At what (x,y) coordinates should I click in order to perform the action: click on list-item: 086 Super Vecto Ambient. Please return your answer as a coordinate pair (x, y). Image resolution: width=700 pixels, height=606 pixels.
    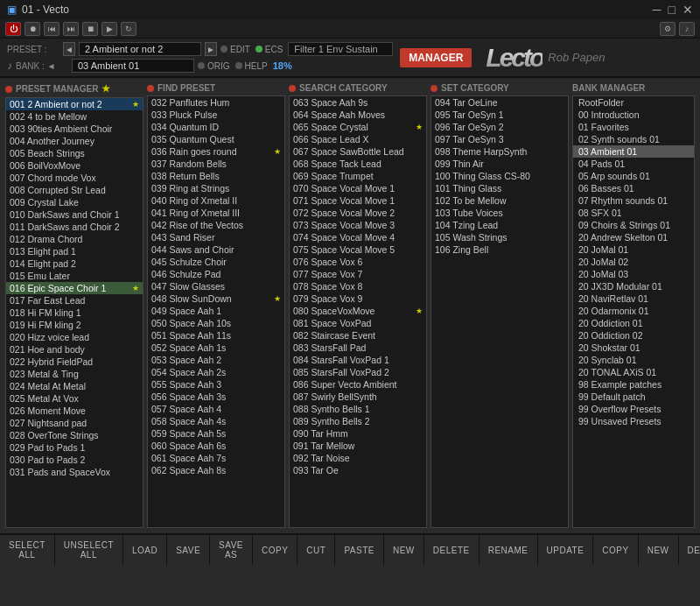
    Looking at the image, I should click on (358, 384).